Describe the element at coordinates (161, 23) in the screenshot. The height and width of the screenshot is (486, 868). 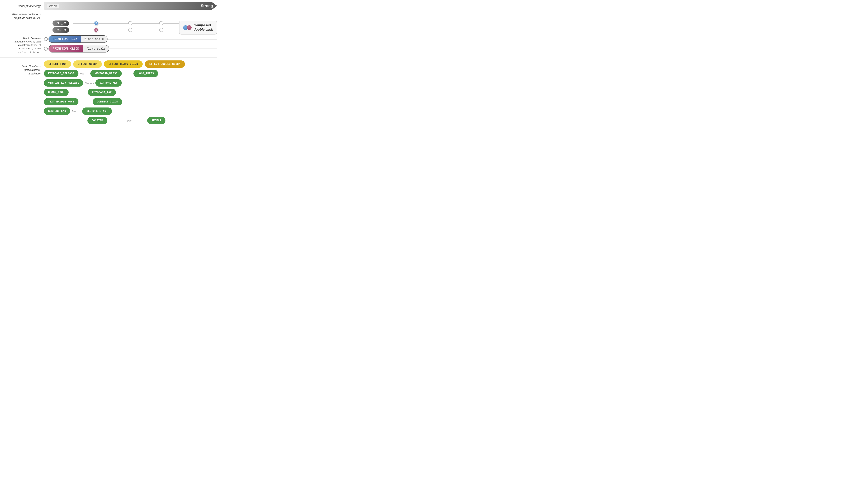
I see `hal-h0-circle2` at that location.